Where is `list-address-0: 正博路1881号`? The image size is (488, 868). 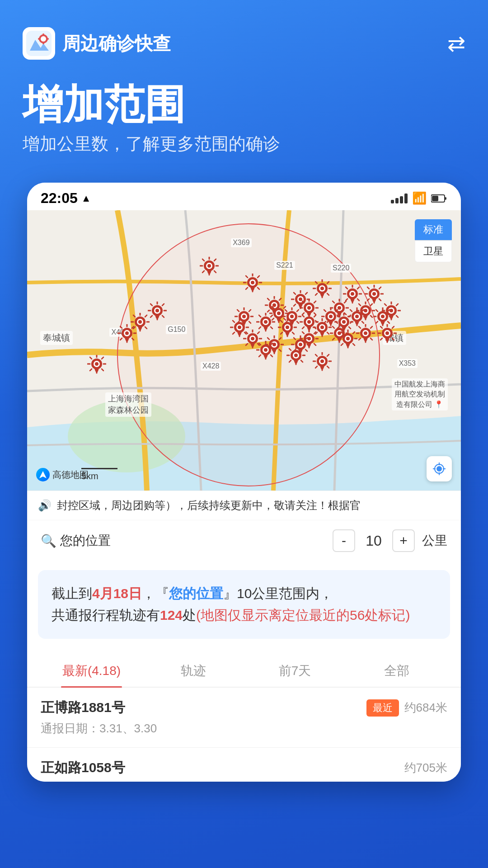 list-address-0: 正博路1881号 is located at coordinates (83, 708).